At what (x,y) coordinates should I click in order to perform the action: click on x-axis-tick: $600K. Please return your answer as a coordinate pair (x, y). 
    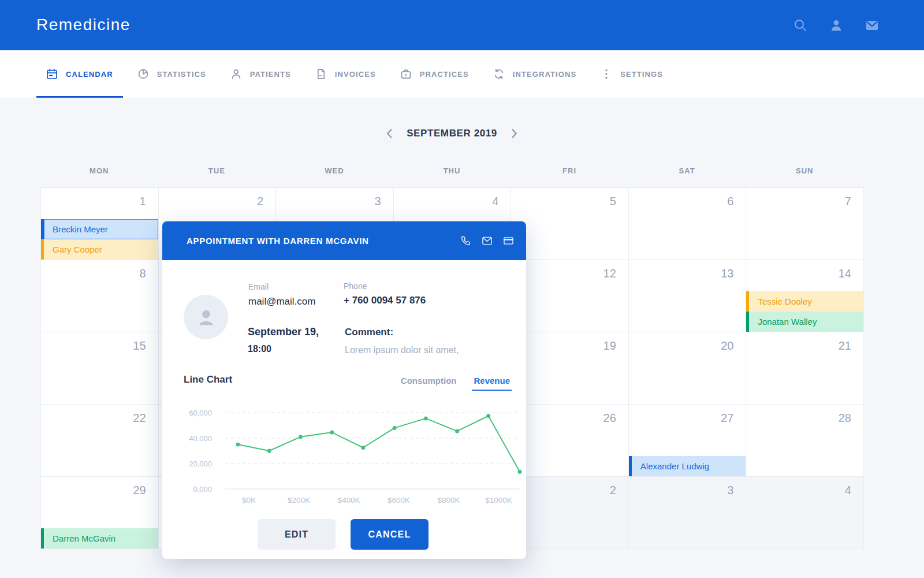
    Looking at the image, I should click on (398, 501).